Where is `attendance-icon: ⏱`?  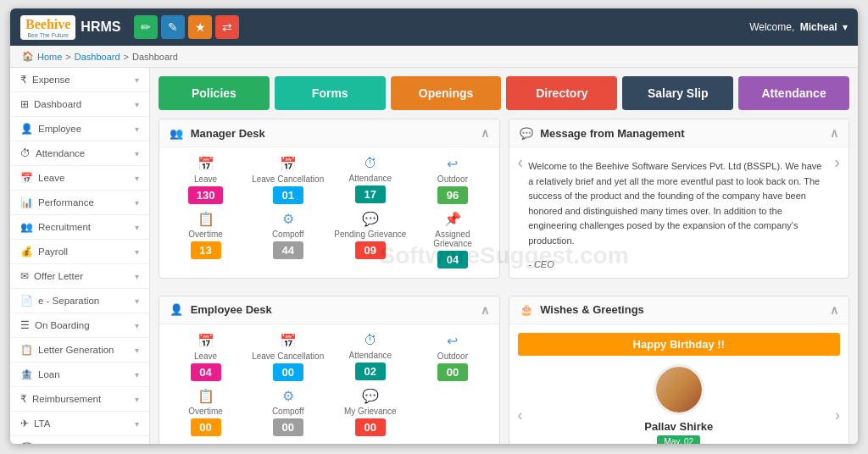
attendance-icon: ⏱ is located at coordinates (25, 153).